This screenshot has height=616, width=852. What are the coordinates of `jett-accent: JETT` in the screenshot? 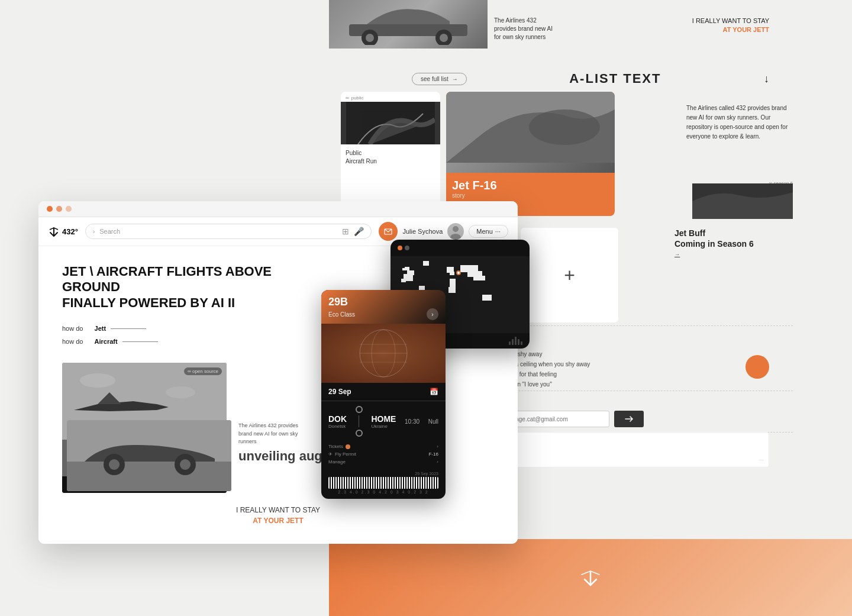 It's located at (761, 30).